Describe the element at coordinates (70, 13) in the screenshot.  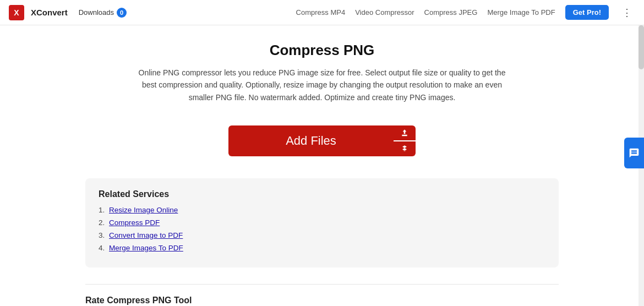
I see `nav-left: X XConvert Downloads 0` at that location.